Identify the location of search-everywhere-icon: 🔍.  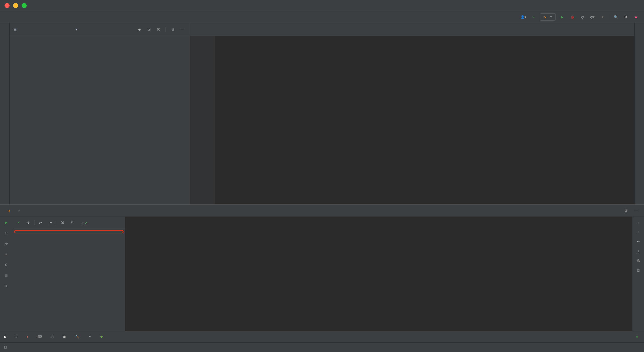
(616, 17).